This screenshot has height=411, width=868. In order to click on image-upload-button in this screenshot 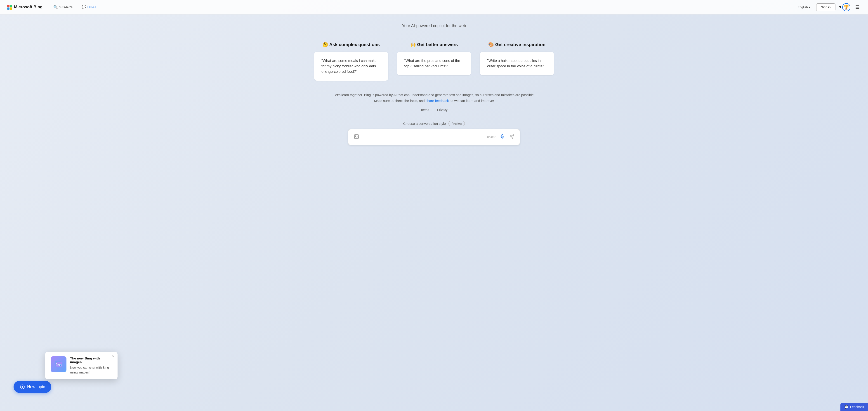, I will do `click(356, 137)`.